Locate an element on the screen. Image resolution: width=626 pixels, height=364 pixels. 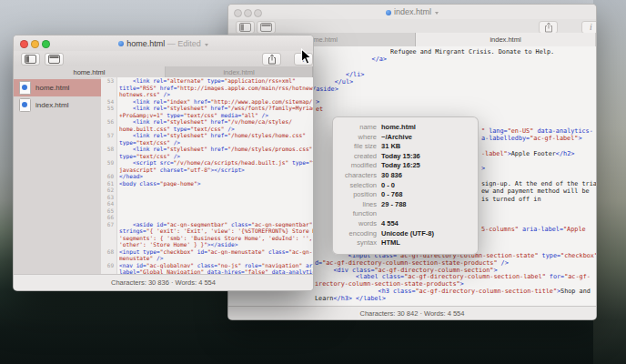
code-line: " lang="en-US" data-analytics- is located at coordinates (539, 131).